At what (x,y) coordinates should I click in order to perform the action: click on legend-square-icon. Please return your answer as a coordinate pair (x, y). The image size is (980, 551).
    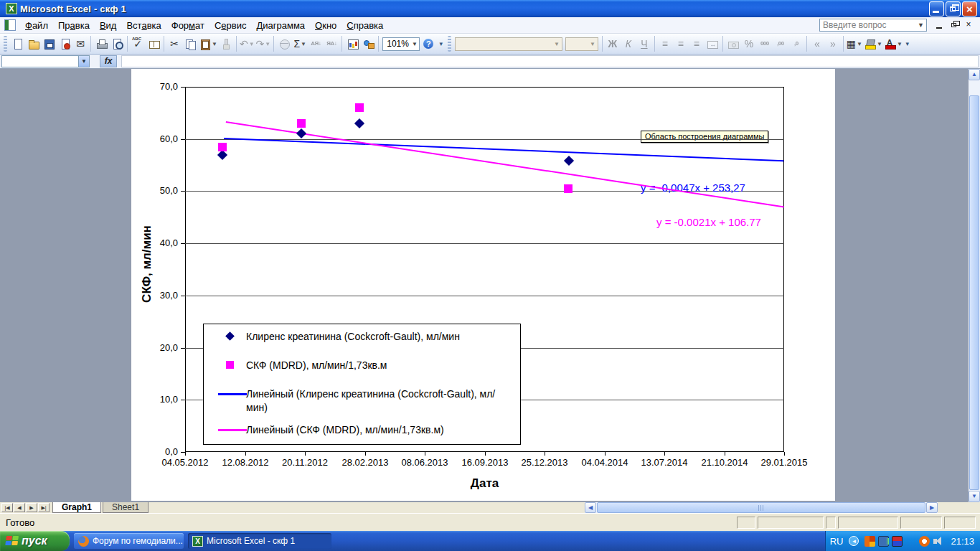
    Looking at the image, I should click on (230, 364).